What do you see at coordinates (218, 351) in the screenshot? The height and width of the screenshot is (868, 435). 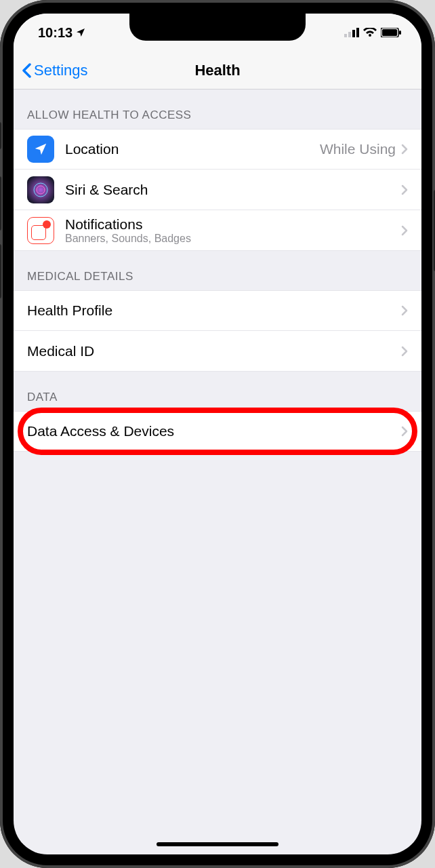 I see `row-medical-id: Medical ID` at bounding box center [218, 351].